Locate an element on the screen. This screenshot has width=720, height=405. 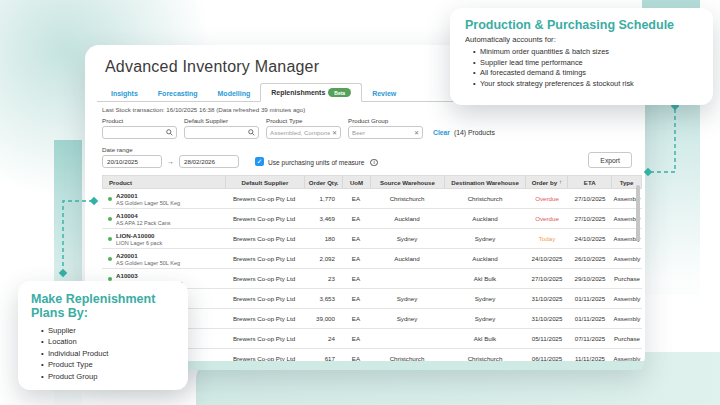
type-cell: Assembly is located at coordinates (627, 318).